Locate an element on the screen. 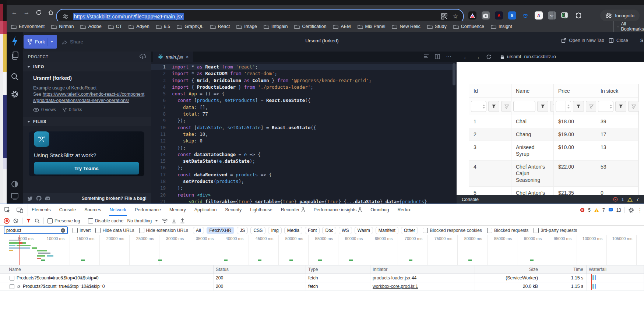 Image resolution: width=644 pixels, height=328 pixels. more-actions-icon: ⋯ is located at coordinates (448, 57).